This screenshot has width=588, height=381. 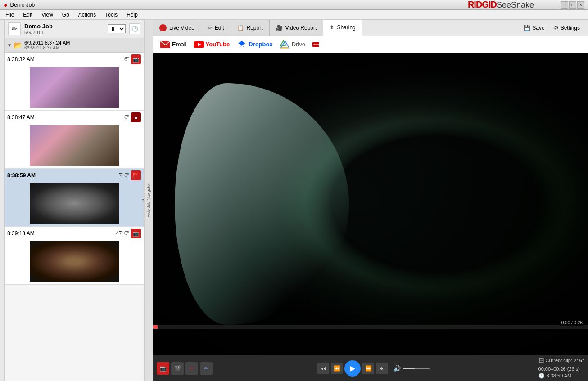 I want to click on edit-job-button: ✏, so click(x=14, y=29).